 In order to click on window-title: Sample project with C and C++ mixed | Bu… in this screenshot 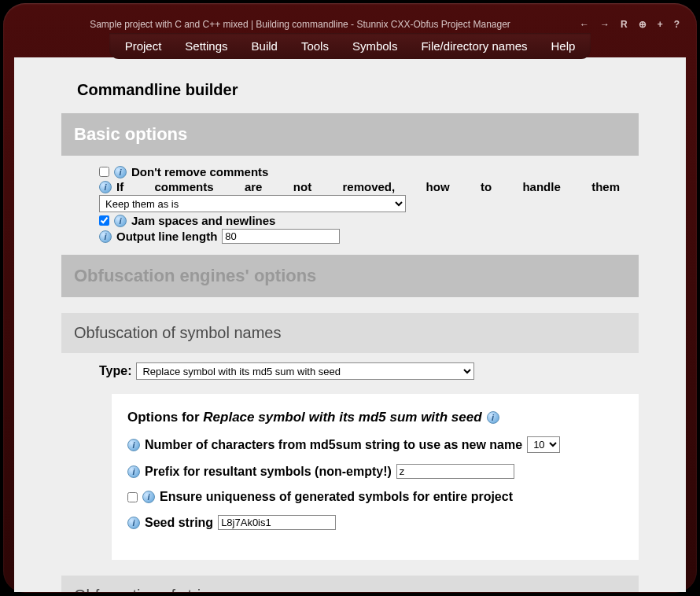, I will do `click(300, 24)`.